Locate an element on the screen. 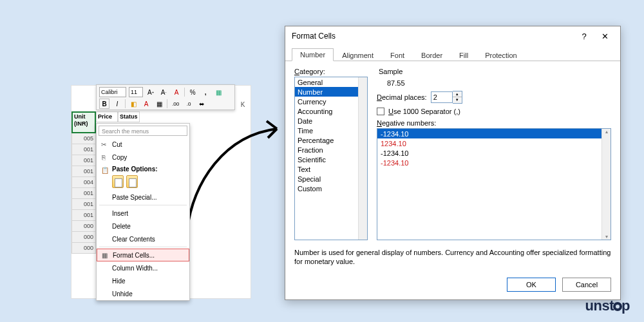 The image size is (644, 322). category-scientific: Scientific is located at coordinates (331, 160).